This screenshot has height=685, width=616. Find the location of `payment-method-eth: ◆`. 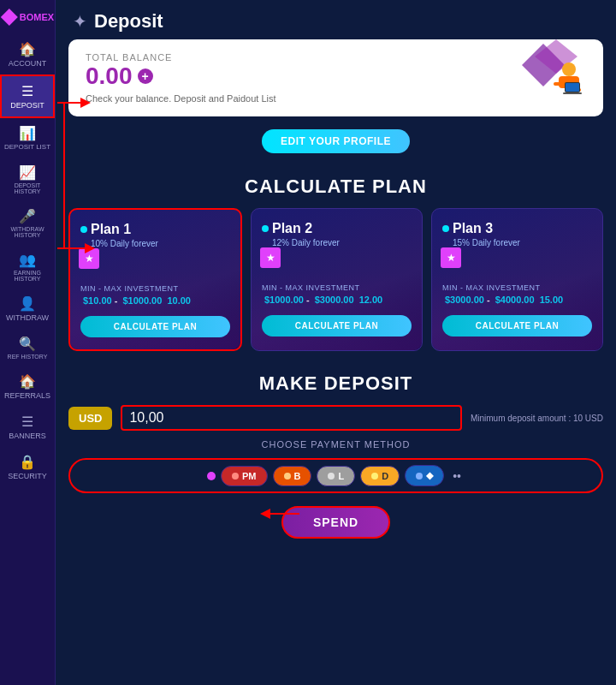

payment-method-eth: ◆ is located at coordinates (424, 476).